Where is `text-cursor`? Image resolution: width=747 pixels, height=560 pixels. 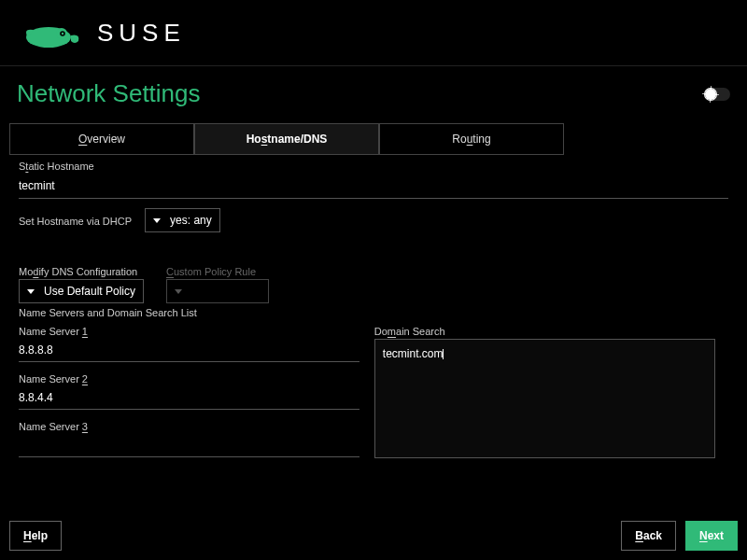
text-cursor is located at coordinates (443, 355).